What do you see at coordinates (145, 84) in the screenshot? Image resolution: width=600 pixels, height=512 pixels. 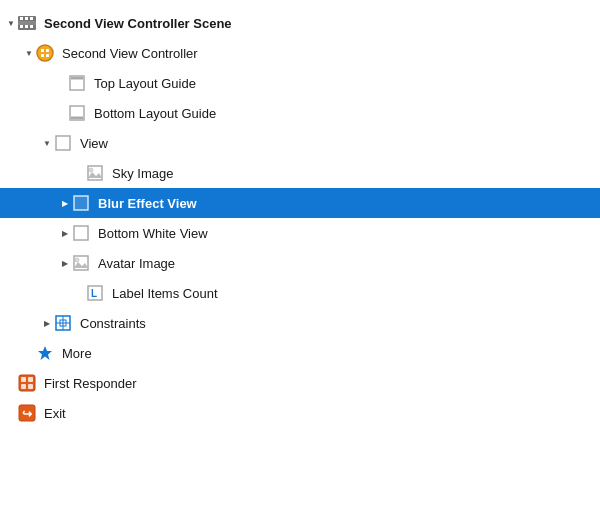 I see `tree-item-label: Top Layout Guide` at bounding box center [145, 84].